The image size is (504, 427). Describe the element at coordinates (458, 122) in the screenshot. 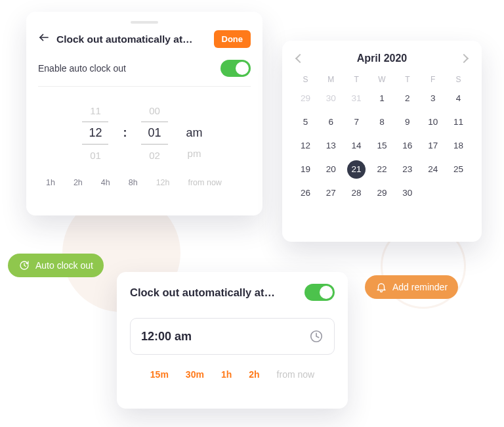

I see `calendar-day: 11` at that location.